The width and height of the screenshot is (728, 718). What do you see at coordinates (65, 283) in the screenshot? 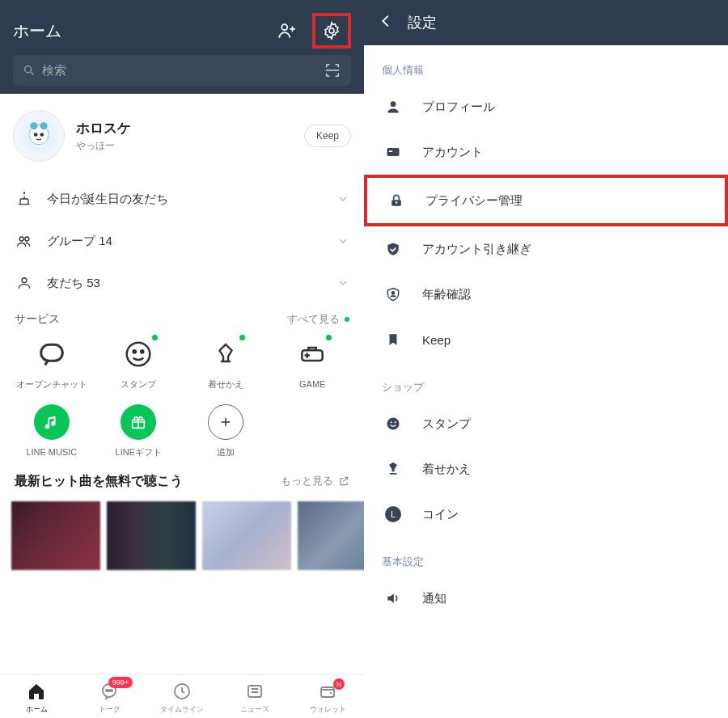
I see `friends-label: 友だち` at bounding box center [65, 283].